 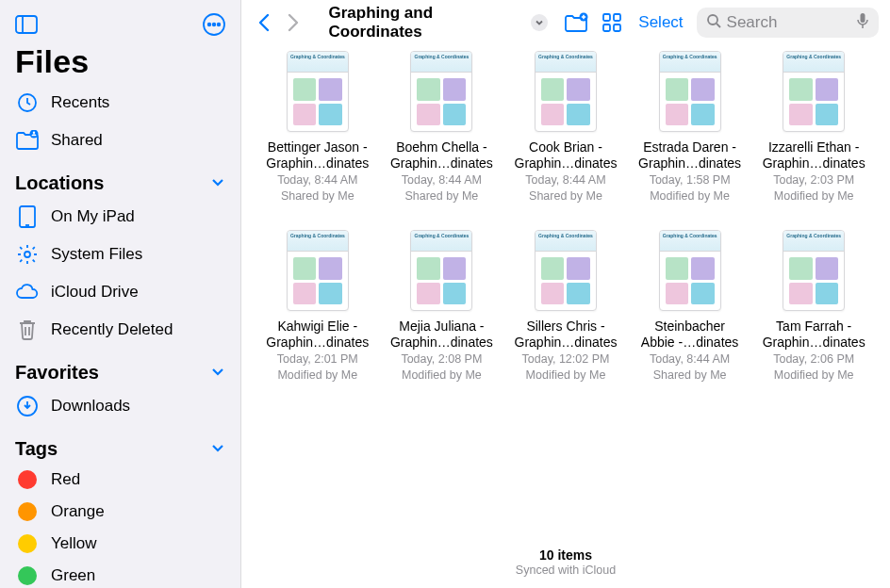 I want to click on sidebar-tag-item: Red, so click(x=121, y=480).